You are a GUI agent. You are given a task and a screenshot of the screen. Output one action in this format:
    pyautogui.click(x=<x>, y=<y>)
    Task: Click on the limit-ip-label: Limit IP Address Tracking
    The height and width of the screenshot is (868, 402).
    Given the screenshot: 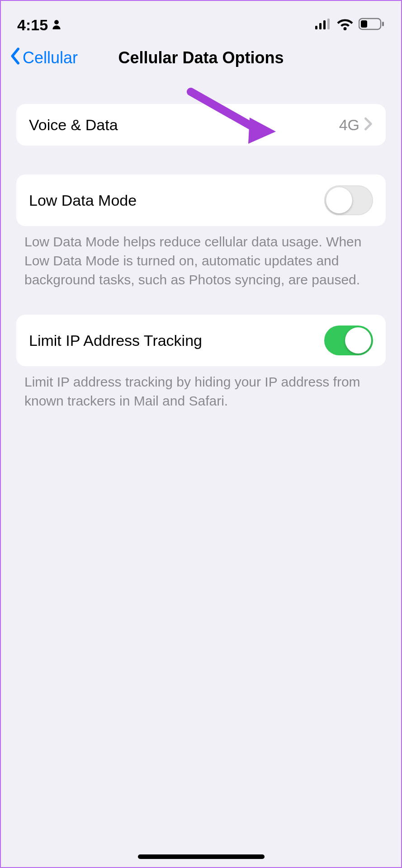 What is the action you would take?
    pyautogui.click(x=116, y=341)
    